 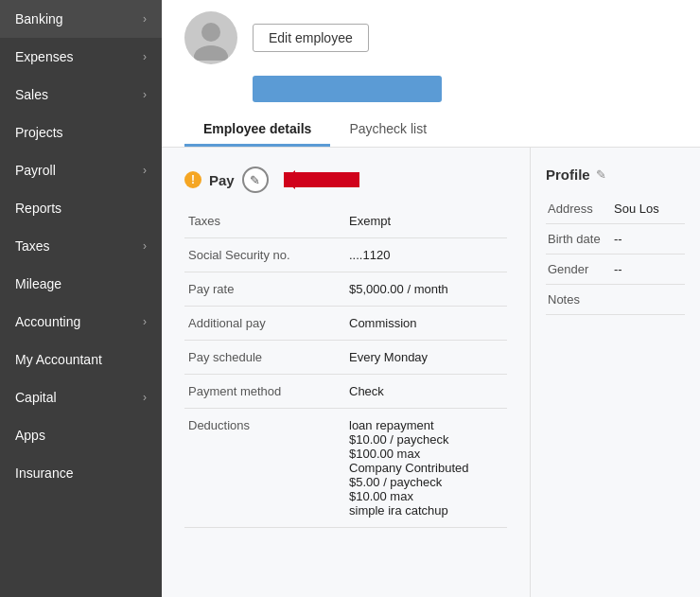 I want to click on row-value: Exempt, so click(x=426, y=221).